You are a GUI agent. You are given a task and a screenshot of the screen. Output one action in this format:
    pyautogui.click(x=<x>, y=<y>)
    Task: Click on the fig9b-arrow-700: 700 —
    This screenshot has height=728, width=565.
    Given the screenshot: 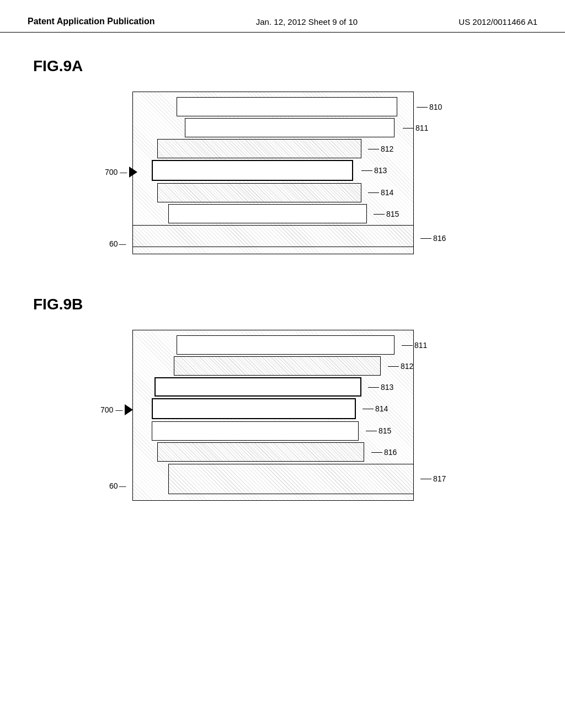 What is the action you would take?
    pyautogui.click(x=117, y=410)
    